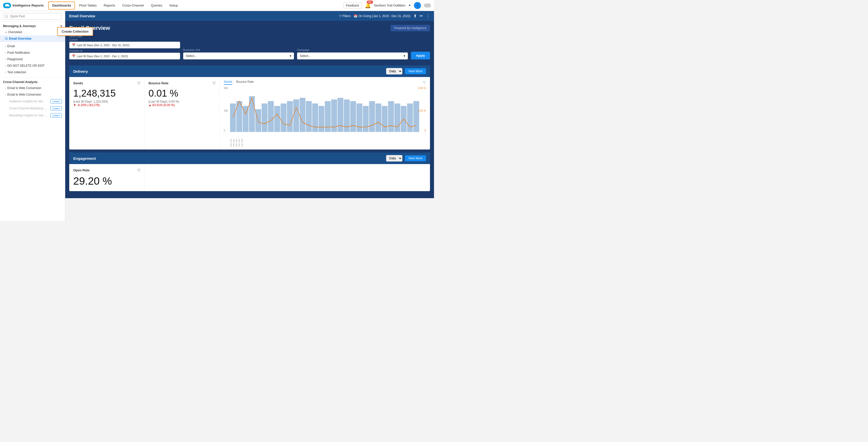 The image size is (868, 442). What do you see at coordinates (404, 56) in the screenshot?
I see `campaign-dropdown-icon: ▾` at bounding box center [404, 56].